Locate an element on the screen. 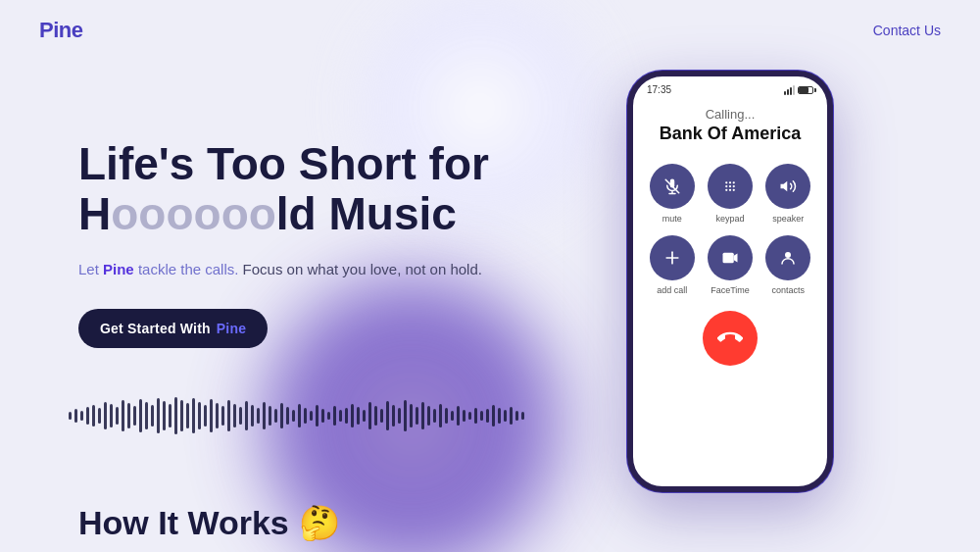  add-call-circle is located at coordinates (672, 258).